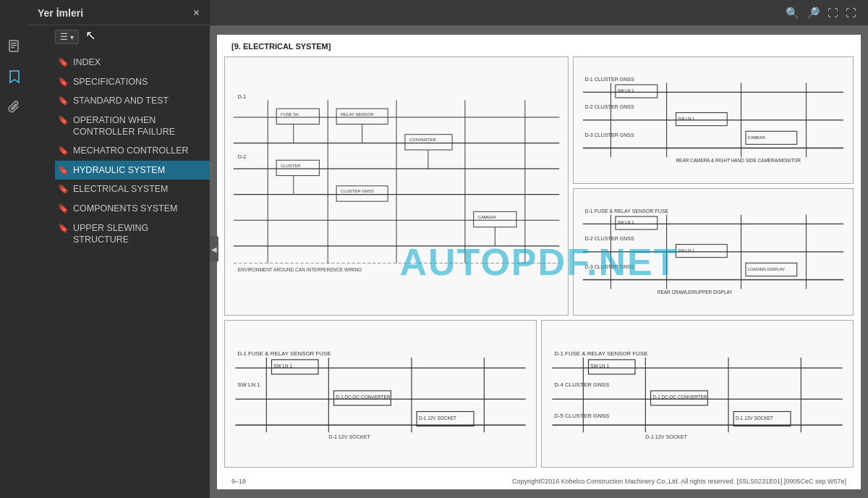 Image resolution: width=868 pixels, height=498 pixels. What do you see at coordinates (739, 161) in the screenshot?
I see `svg-text:REAR CAMERA & RIGHT HAND SIDE : REAR CAMERA & RIGHT HAND SIDE CAMERA/MON…` at bounding box center [739, 161].